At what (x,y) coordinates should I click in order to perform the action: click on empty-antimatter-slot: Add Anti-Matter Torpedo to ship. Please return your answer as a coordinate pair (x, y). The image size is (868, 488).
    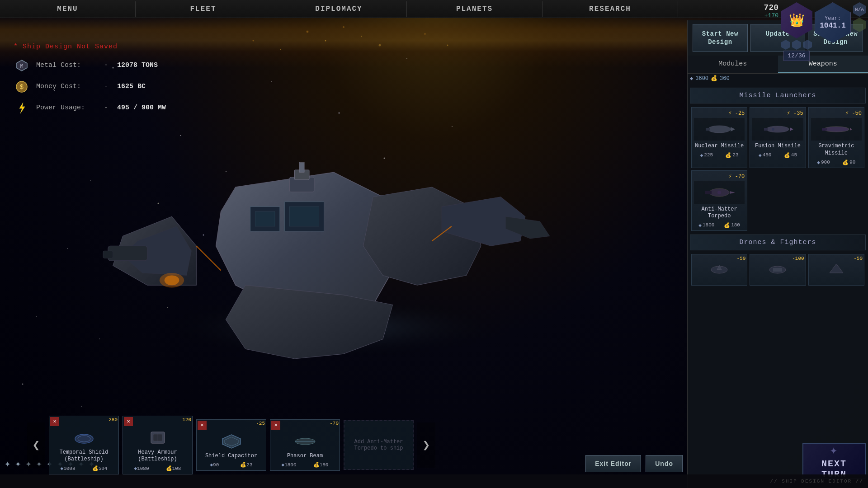
    Looking at the image, I should click on (379, 445).